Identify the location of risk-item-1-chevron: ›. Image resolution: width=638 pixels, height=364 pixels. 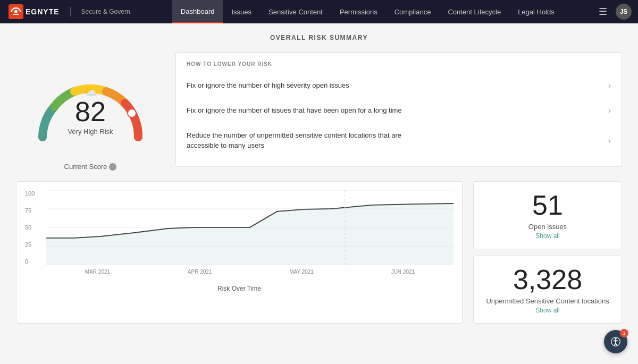
(609, 86).